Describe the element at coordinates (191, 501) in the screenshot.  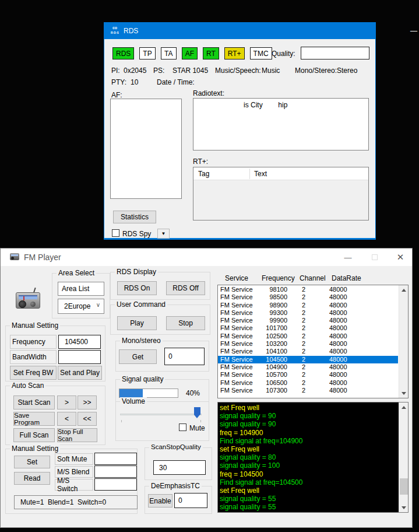
I see `deemphasis-input` at that location.